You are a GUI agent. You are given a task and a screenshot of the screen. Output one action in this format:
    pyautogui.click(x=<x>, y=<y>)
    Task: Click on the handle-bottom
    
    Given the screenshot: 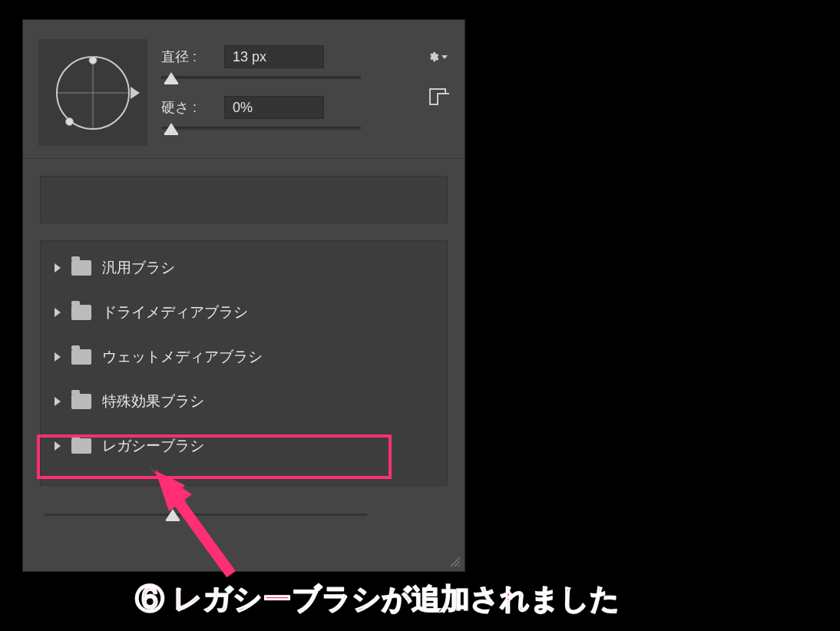 What is the action you would take?
    pyautogui.click(x=69, y=121)
    